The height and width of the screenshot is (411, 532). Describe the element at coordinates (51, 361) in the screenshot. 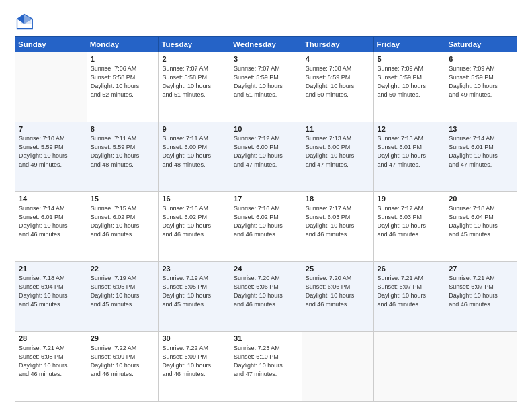

I see `day-info: Sunrise: 7:21 AM Sunset: 6:08 PM Dayligh…` at that location.